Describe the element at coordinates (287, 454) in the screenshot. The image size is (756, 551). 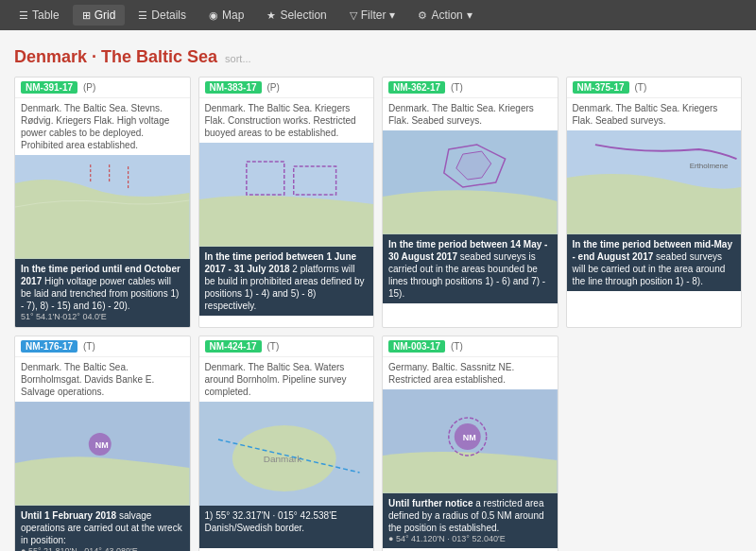
I see `map-svg: Danmark` at that location.